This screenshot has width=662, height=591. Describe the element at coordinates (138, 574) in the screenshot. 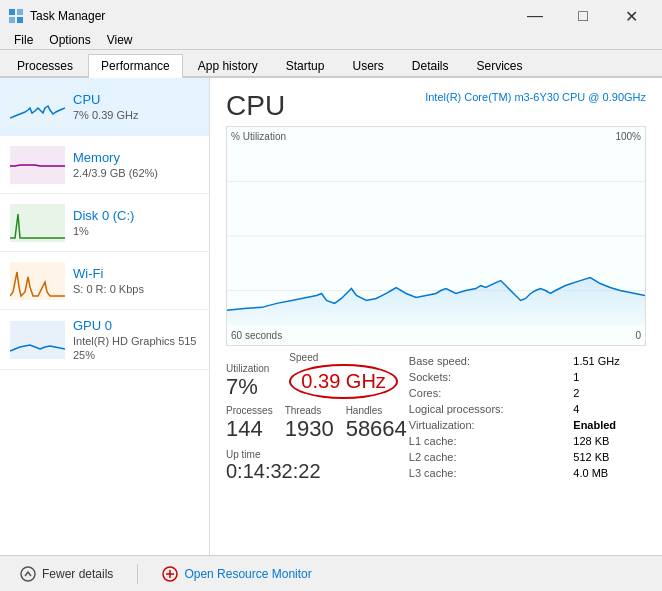

I see `footer-separator` at that location.